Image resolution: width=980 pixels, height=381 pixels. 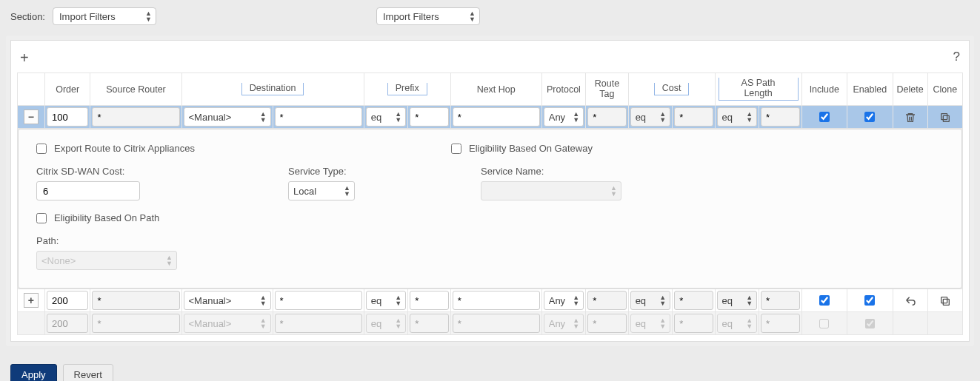 What do you see at coordinates (104, 16) in the screenshot?
I see `section-select-1-wrap: Import Filters` at bounding box center [104, 16].